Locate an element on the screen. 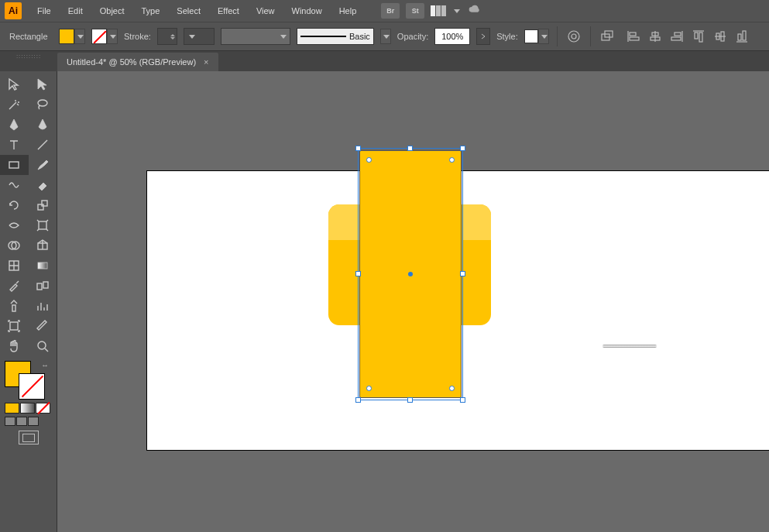  stroke-weight-stepper is located at coordinates (167, 36).